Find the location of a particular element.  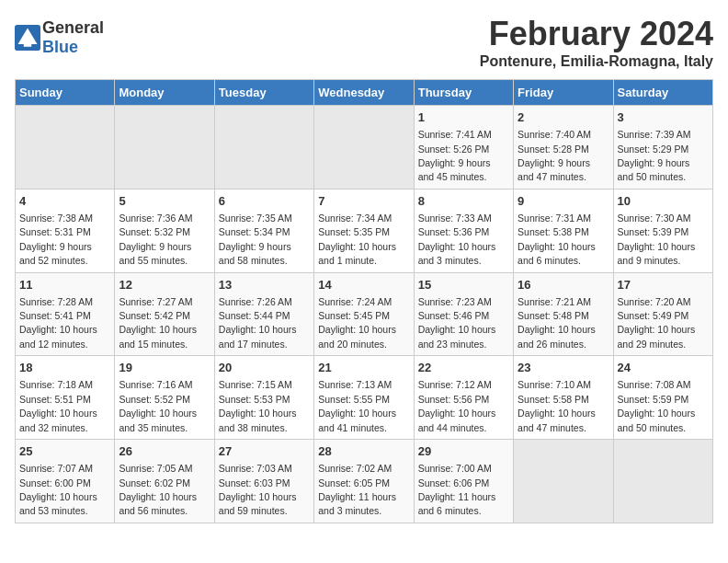

day-info: Sunrise: 7:05 AM Sunset: 6:02 PM Dayligh… is located at coordinates (158, 489).